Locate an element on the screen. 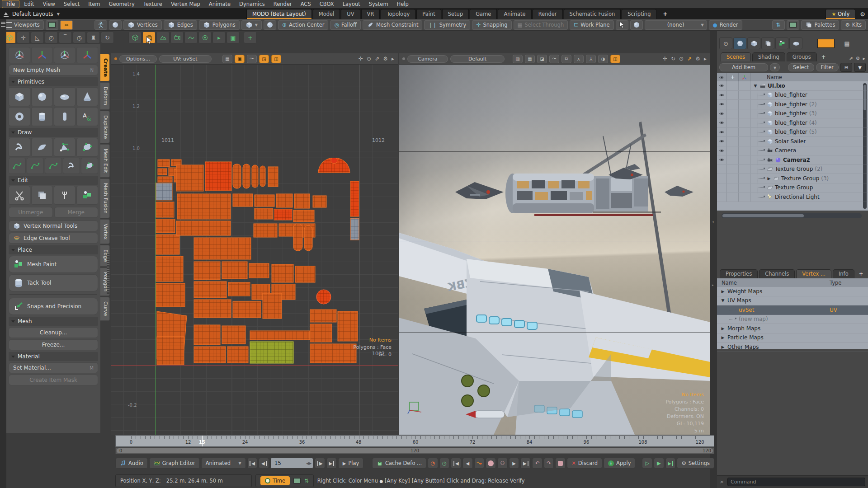 The image size is (868, 488). pointer-tool-button is located at coordinates (622, 25).